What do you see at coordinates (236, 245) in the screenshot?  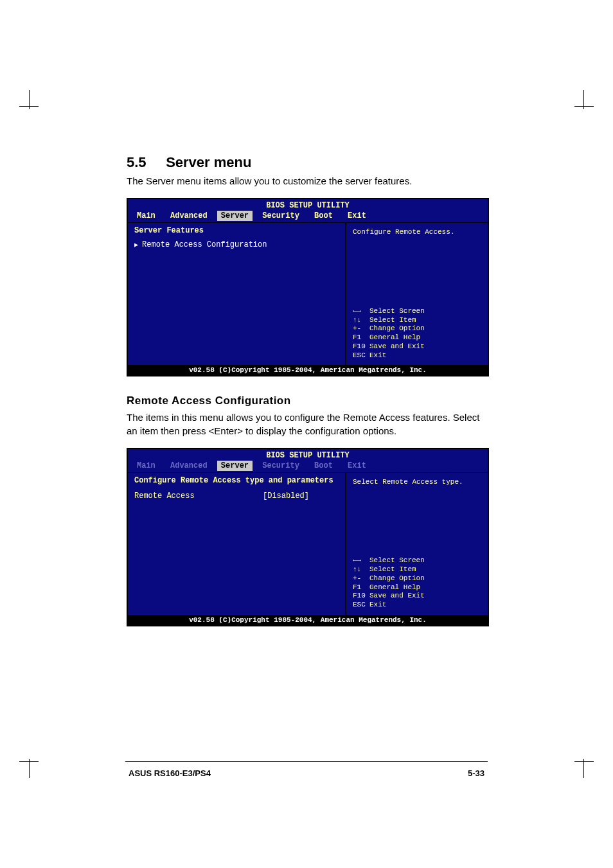 I see `menu-item-remote-access-config: ▶ Remote Access Configuration` at bounding box center [236, 245].